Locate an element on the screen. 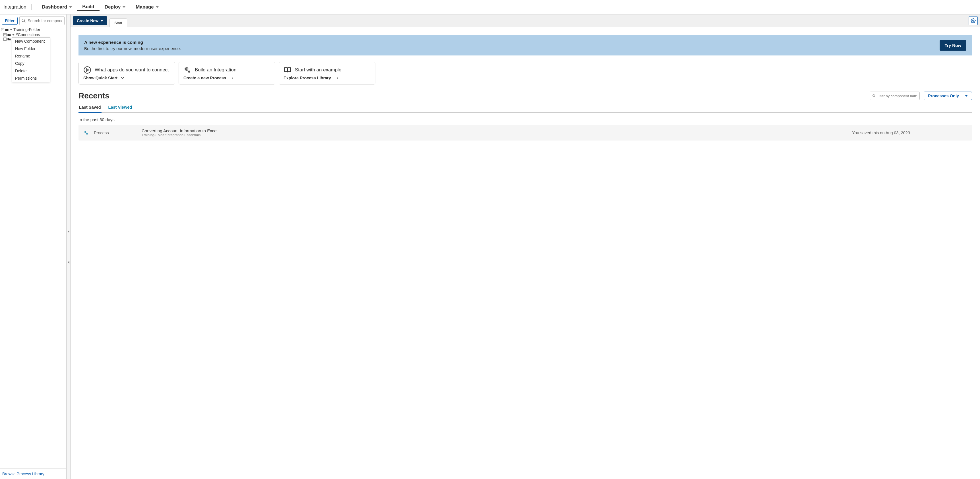 Image resolution: width=980 pixels, height=479 pixels. explore-process-library-link: Explore Process Library is located at coordinates (327, 78).